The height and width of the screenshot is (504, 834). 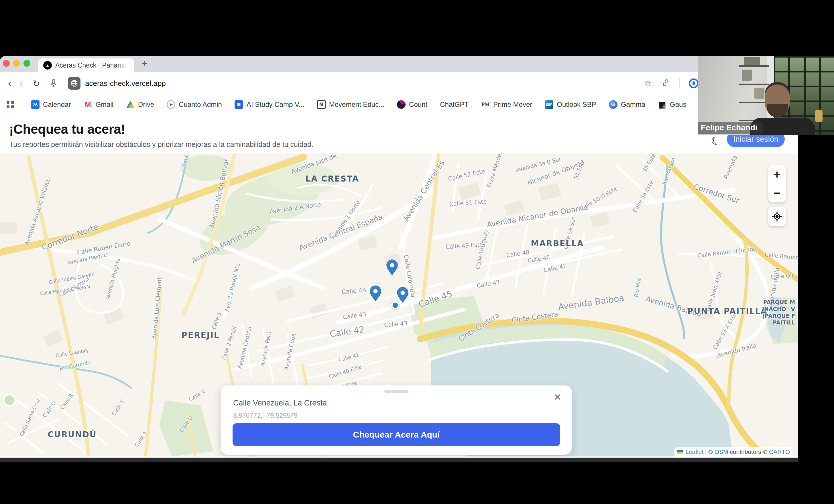 I want to click on bookmark-label: Count, so click(x=418, y=105).